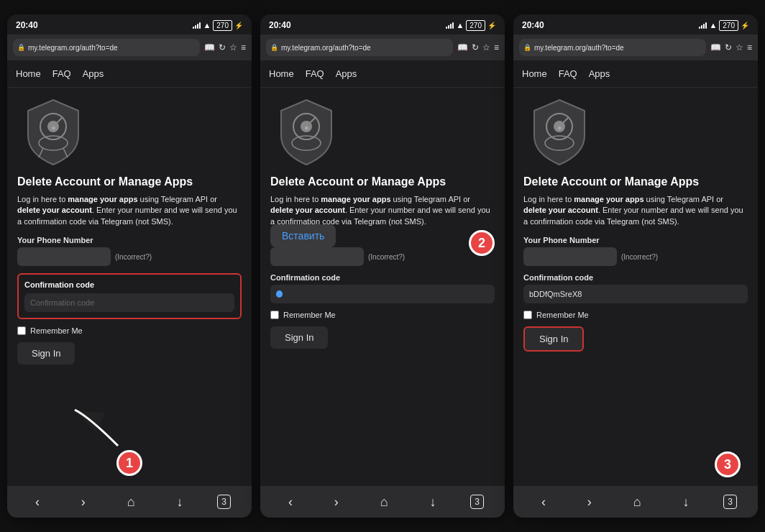  What do you see at coordinates (306, 132) in the screenshot?
I see `telegram-logo-2: ✦` at bounding box center [306, 132].